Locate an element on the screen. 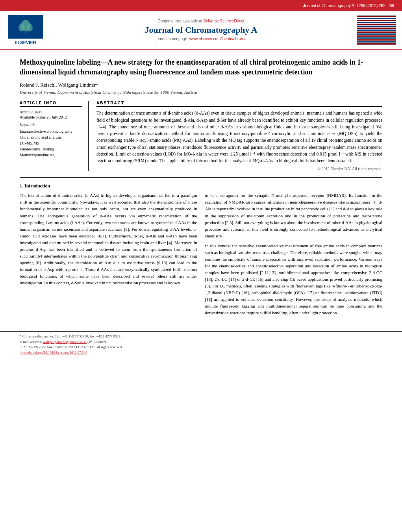 The width and height of the screenshot is (402, 532). elsevier-wordmark: ELSEVIER is located at coordinates (25, 43).